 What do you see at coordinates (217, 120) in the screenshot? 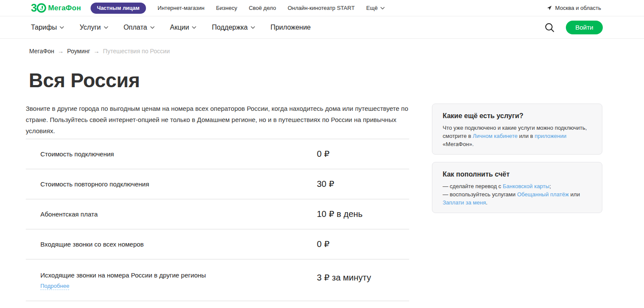
I see `page-description: Звоните в другие города по выгодным цена…` at bounding box center [217, 120].